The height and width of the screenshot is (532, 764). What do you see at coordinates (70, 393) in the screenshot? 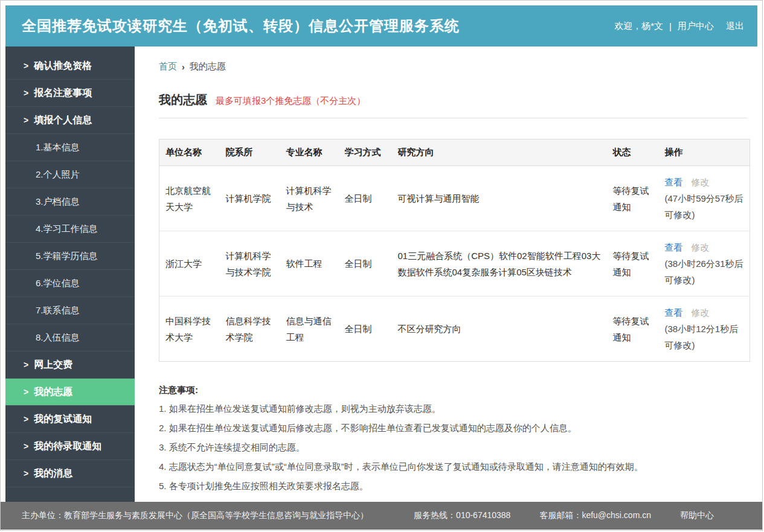
I see `sidebar-item-13: >我的志愿` at bounding box center [70, 393].